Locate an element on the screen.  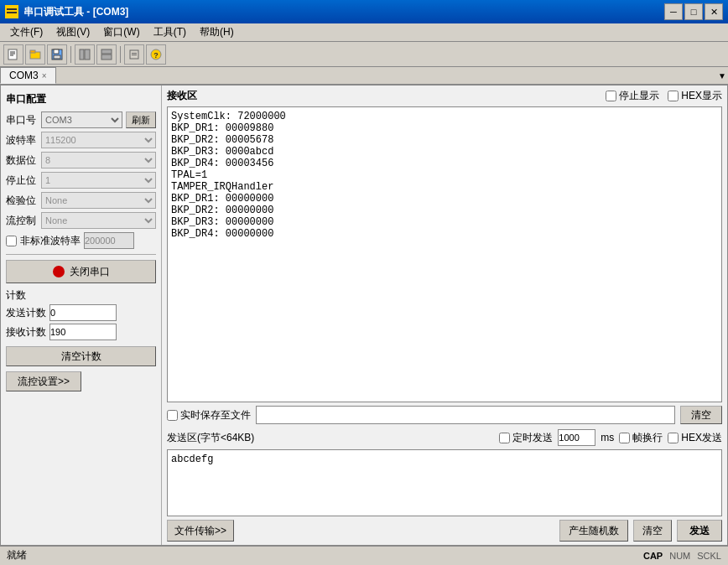
tab-close-icon: × is located at coordinates (44, 75).